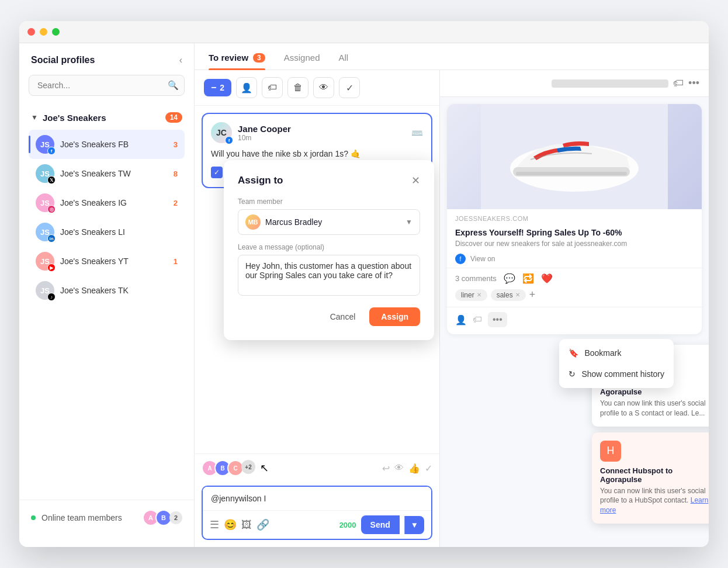 The height and width of the screenshot is (568, 728). What do you see at coordinates (476, 278) in the screenshot?
I see `post-comments-count: 3 comments` at bounding box center [476, 278].